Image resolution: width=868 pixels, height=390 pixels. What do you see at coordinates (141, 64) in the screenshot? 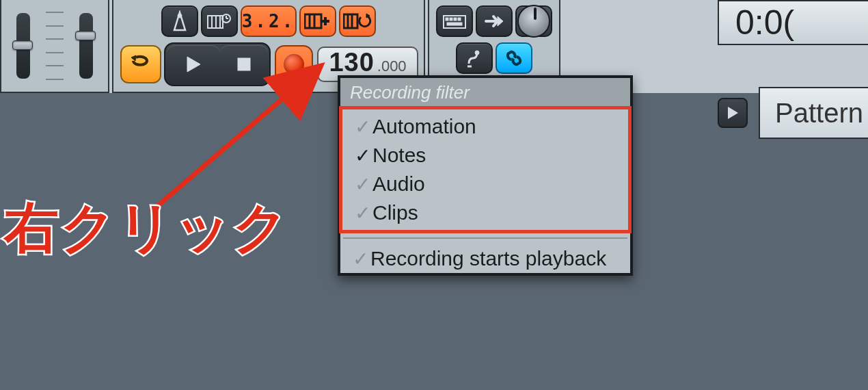
I see `pattern-song-loop-button` at bounding box center [141, 64].